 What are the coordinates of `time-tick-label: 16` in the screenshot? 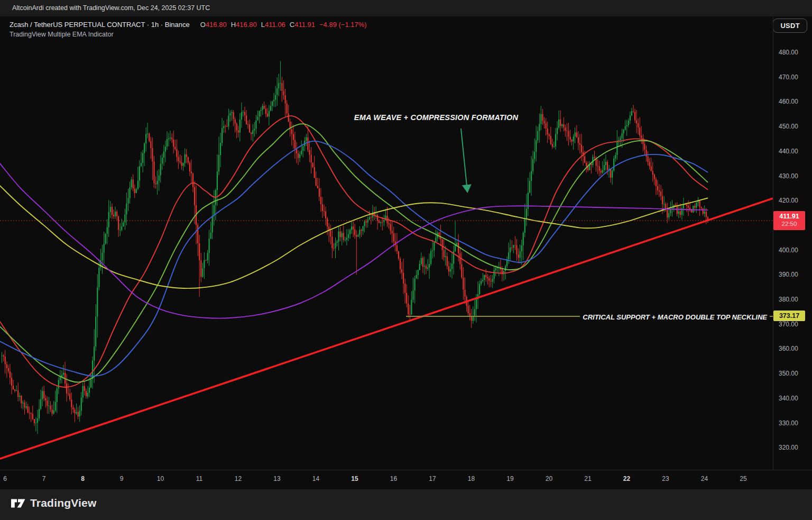 It's located at (393, 479).